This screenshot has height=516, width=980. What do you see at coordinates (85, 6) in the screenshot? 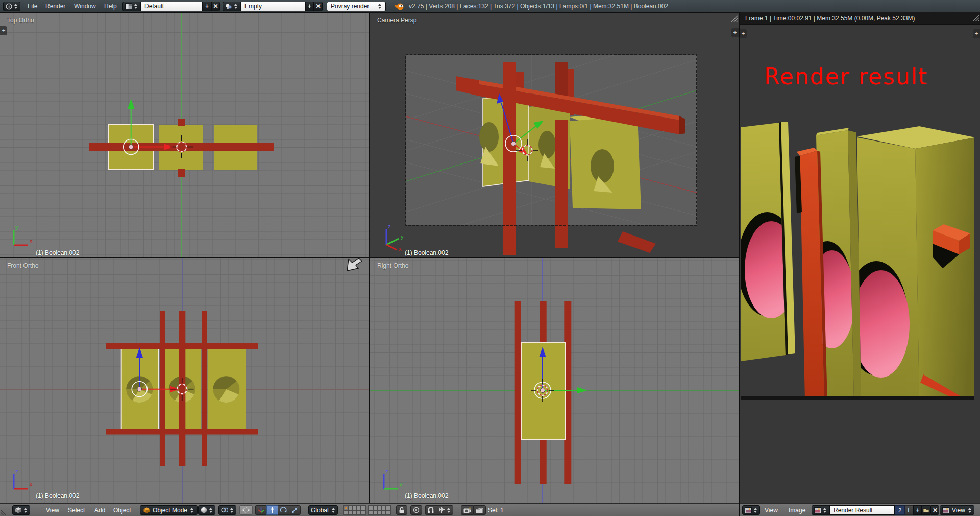
I see `menu-window: Window` at bounding box center [85, 6].